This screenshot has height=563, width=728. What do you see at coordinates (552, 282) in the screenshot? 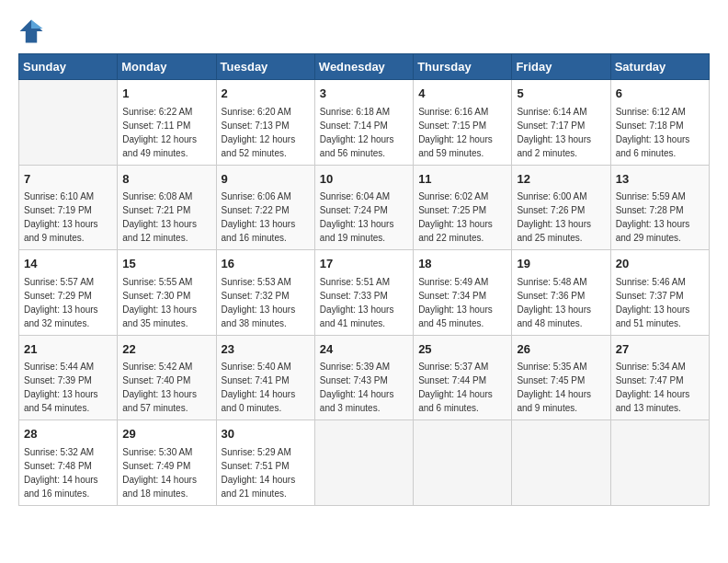
I see `sunrise: Sunrise: 5:48 AM` at bounding box center [552, 282].